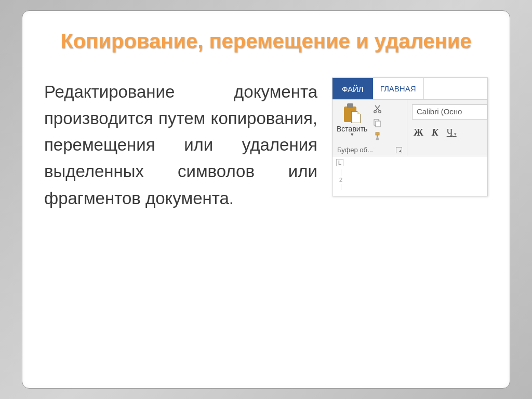 The height and width of the screenshot is (399, 532). What do you see at coordinates (340, 163) in the screenshot?
I see `corner-marker: L` at bounding box center [340, 163].